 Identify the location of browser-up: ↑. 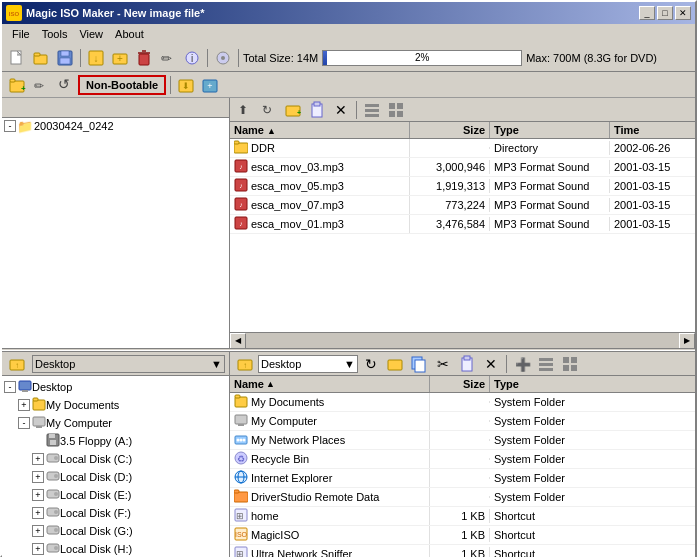
(245, 364).